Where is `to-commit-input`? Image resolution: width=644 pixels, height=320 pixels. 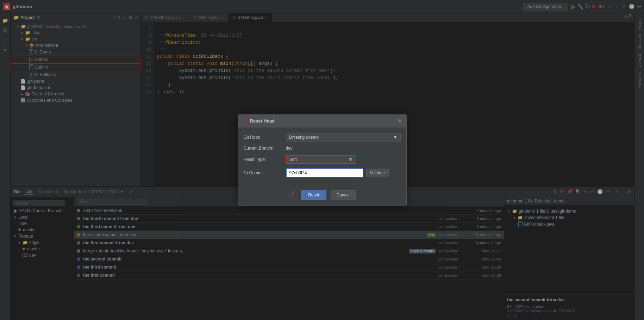
to-commit-input is located at coordinates (325, 173).